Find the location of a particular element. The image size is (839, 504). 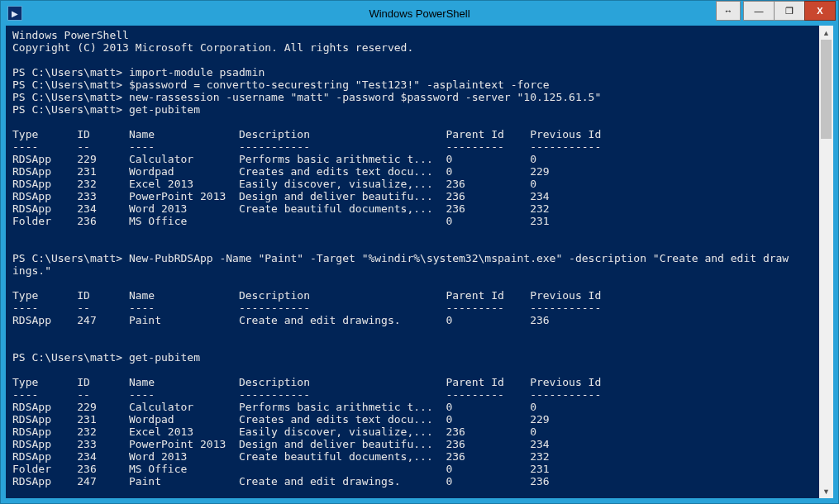

scroll-thumb is located at coordinates (827, 89).